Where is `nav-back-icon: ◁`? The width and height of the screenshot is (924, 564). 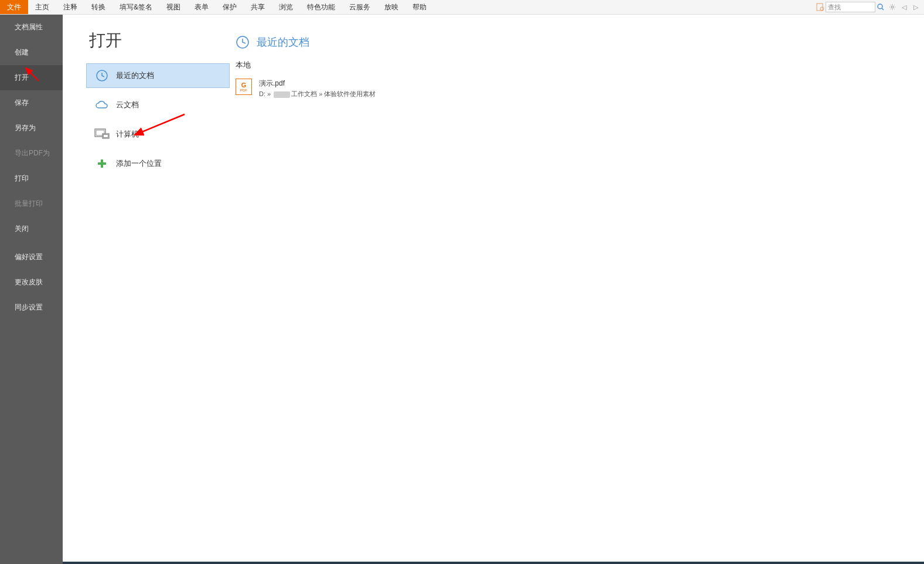 nav-back-icon: ◁ is located at coordinates (904, 7).